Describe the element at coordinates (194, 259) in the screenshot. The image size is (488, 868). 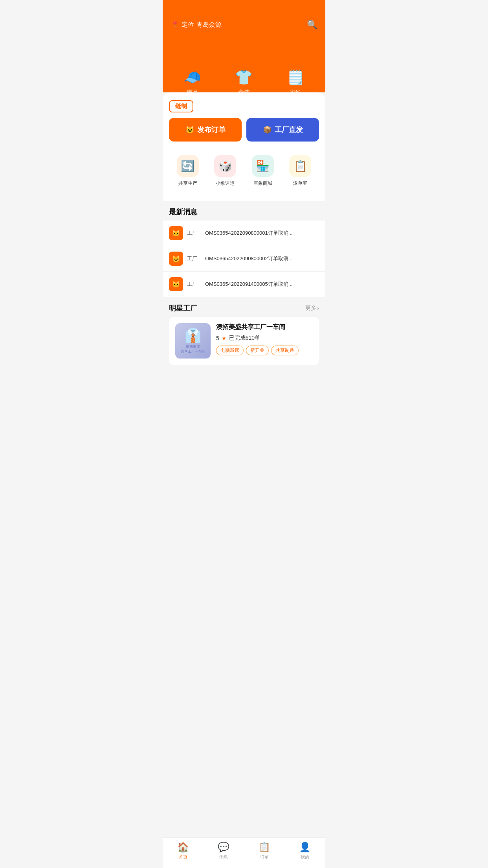
I see `news-source-2: 工厂` at that location.